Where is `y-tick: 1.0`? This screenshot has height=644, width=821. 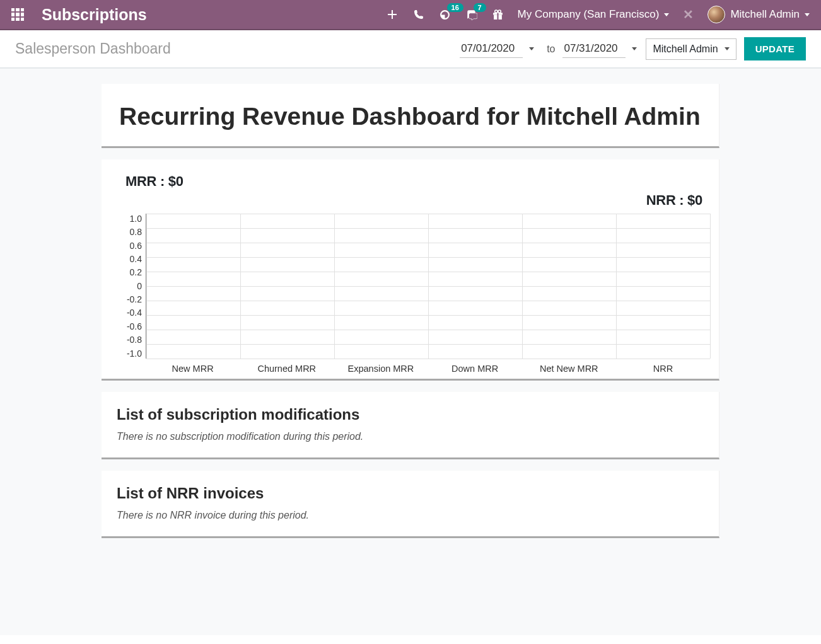
y-tick: 1.0 is located at coordinates (136, 219).